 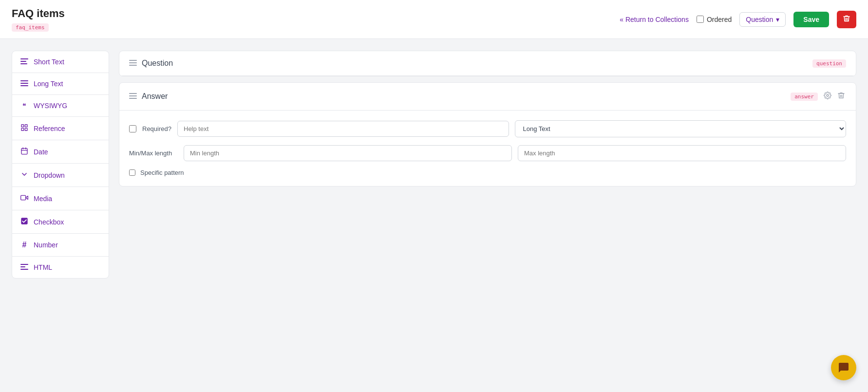 I want to click on required-row: Required? Long Text Short Text WYSIWYG, so click(x=488, y=129).